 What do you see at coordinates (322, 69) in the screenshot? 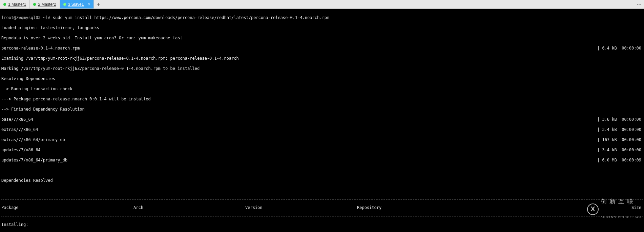
I see `terminal-line: Marking /var/tmp/yum-root-rkjj6Z/percona…` at bounding box center [322, 69].